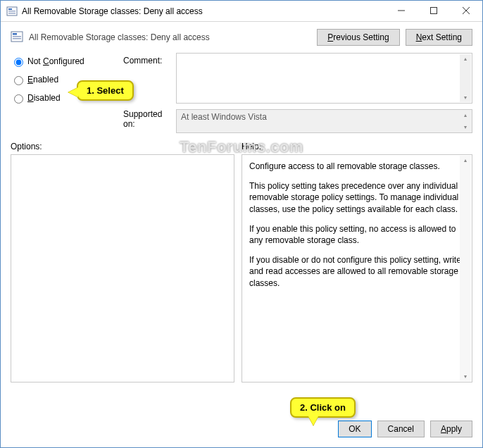 This screenshot has height=448, width=483. I want to click on help-p1: Configure access to all removable storag…, so click(357, 166).